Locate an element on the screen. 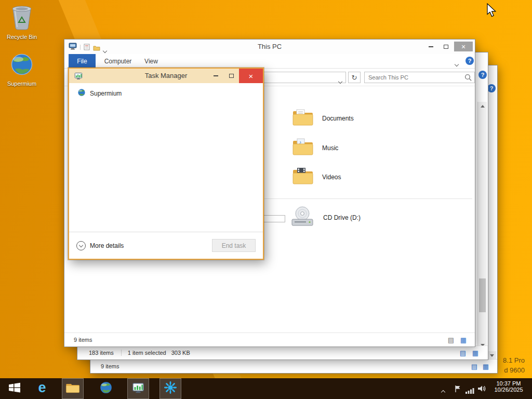 Image resolution: width=532 pixels, height=399 pixels. breadcrumb-dropdown-icon is located at coordinates (340, 81).